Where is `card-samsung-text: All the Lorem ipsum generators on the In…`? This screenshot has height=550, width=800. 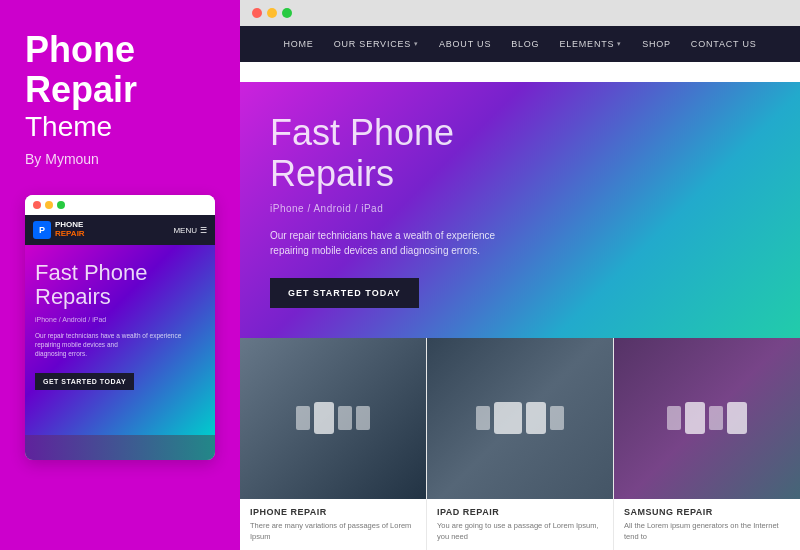
card-samsung-text: All the Lorem ipsum generators on the In… is located at coordinates (707, 532).